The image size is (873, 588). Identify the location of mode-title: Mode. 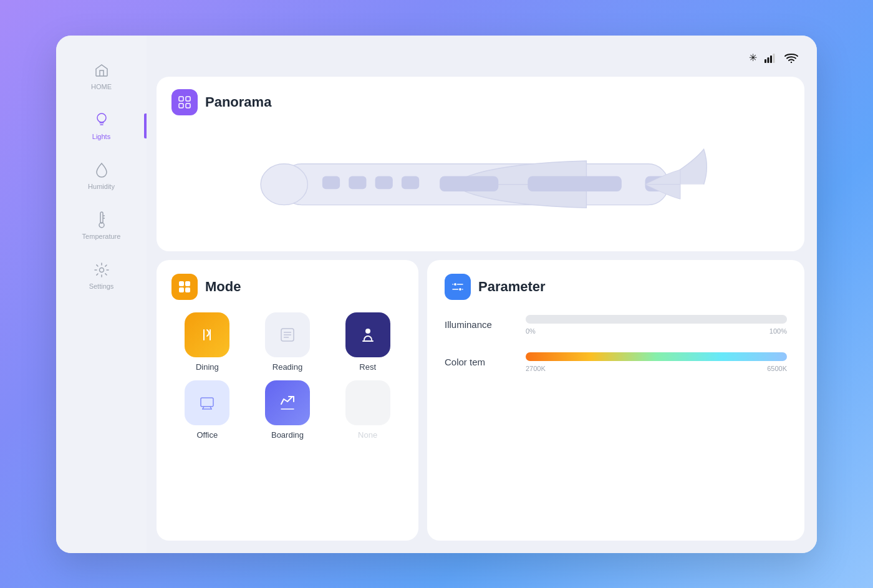
(223, 287).